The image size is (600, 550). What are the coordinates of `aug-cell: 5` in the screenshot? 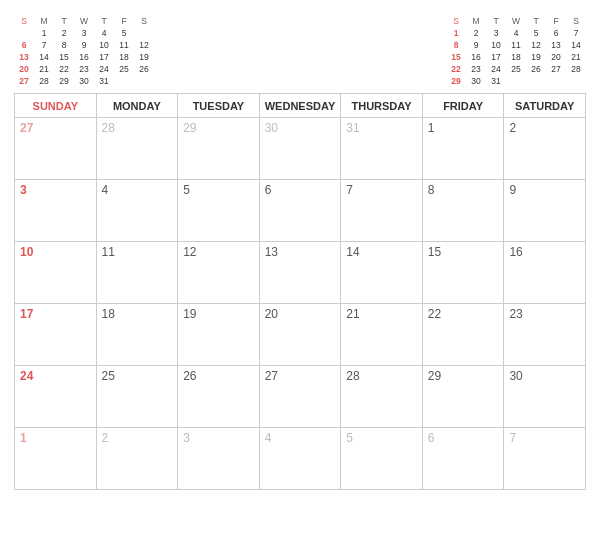 It's located at (124, 33).